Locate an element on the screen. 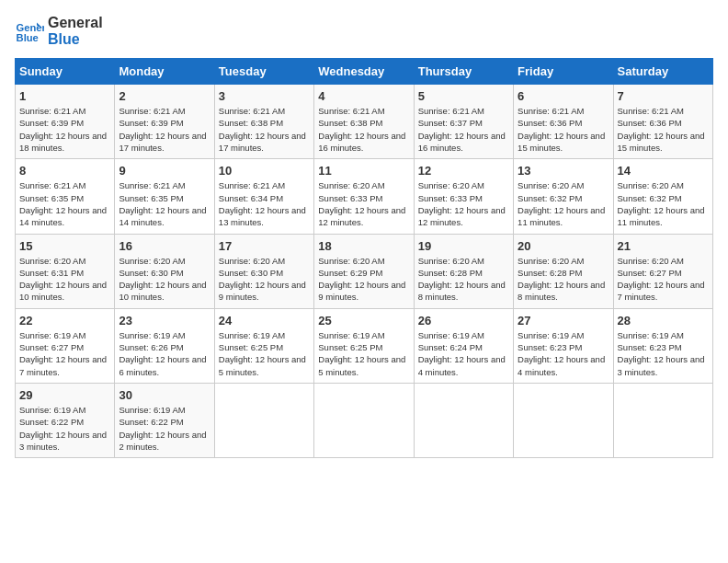 This screenshot has height=563, width=728. svg-text: Blue is located at coordinates (28, 38).